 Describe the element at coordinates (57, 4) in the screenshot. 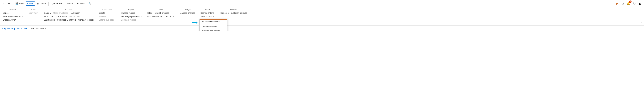

I see `tab-quotation: Quotation` at that location.